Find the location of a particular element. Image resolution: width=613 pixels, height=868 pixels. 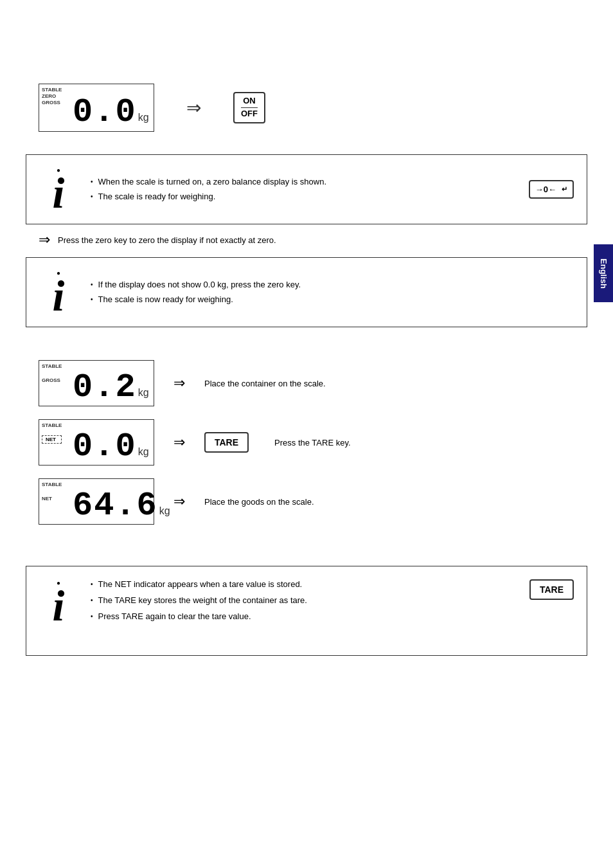

info-text-line1: When the scale is turned on, a zero bala… is located at coordinates (213, 181).